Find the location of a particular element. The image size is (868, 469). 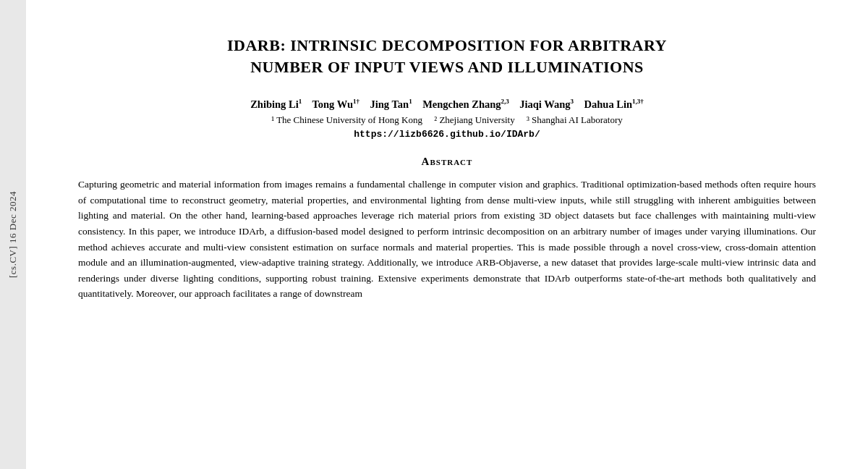

author-dahua-lin: Dahua Lin1,3† is located at coordinates (614, 104).